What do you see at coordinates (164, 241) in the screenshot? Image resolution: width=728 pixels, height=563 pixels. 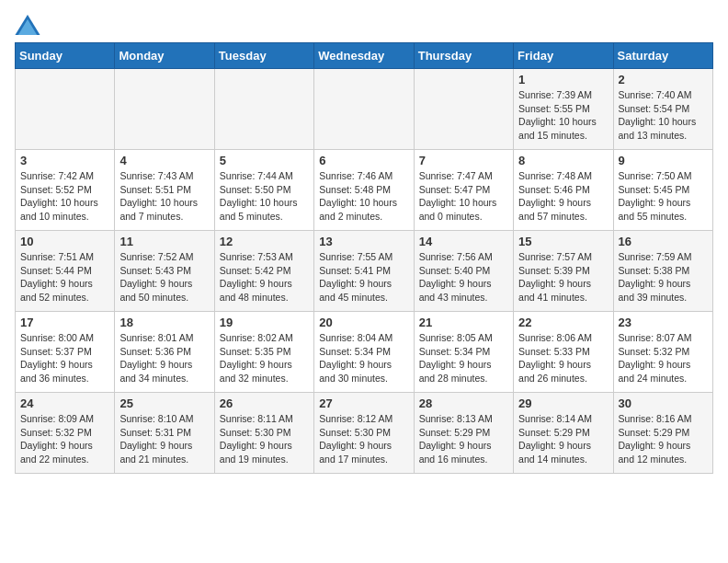 I see `day-number: 11` at bounding box center [164, 241].